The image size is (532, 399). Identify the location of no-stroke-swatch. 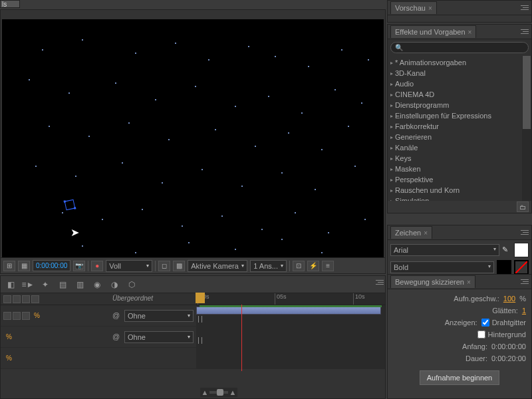
(521, 267).